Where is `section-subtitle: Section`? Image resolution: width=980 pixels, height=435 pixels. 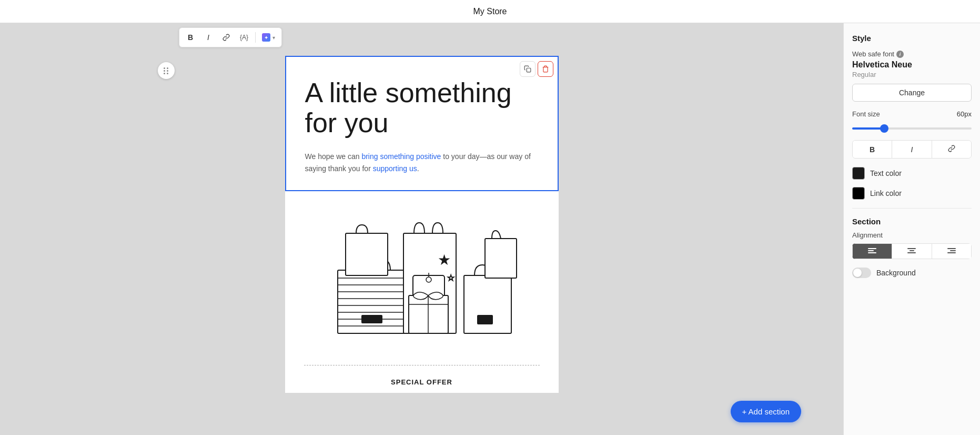
section-subtitle: Section is located at coordinates (912, 221).